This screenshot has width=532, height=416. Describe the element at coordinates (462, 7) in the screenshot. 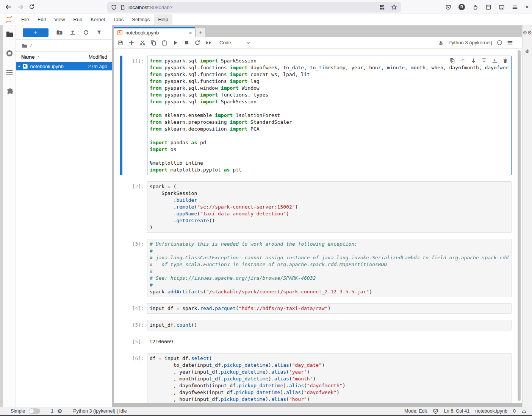

I see `account-avatar: R` at that location.